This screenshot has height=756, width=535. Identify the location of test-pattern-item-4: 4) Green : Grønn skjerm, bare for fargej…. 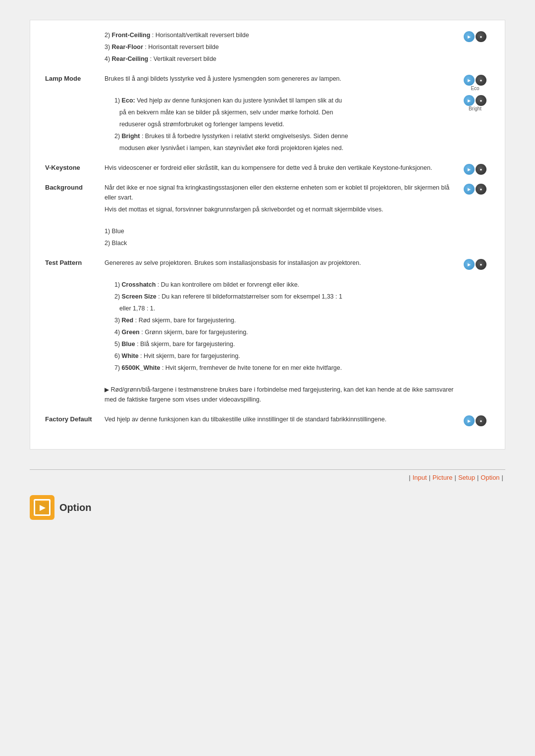
(282, 332).